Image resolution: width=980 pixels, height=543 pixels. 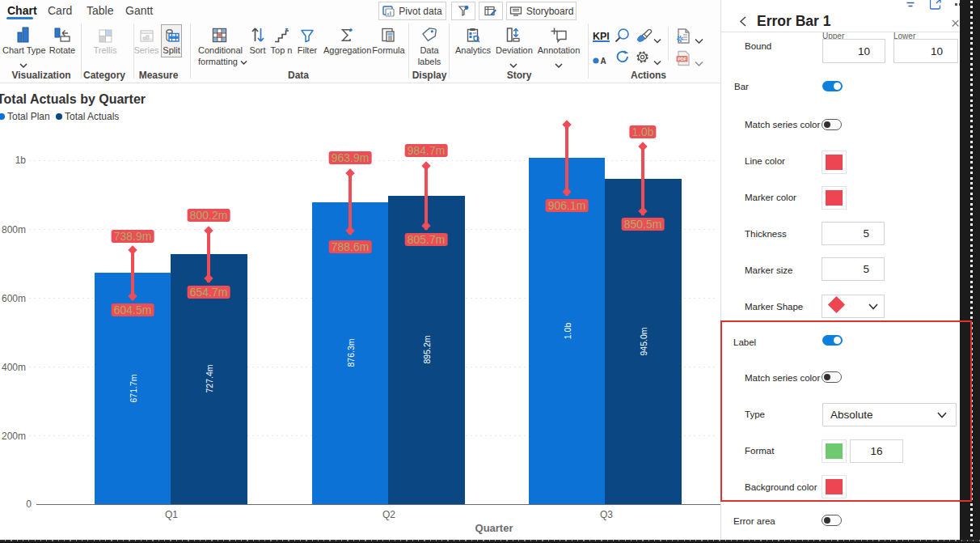 What do you see at coordinates (603, 61) in the screenshot?
I see `svg-text: A` at bounding box center [603, 61].